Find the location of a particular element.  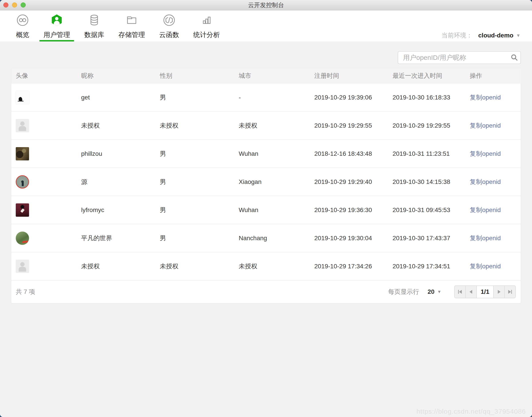

search-icon is located at coordinates (514, 58).